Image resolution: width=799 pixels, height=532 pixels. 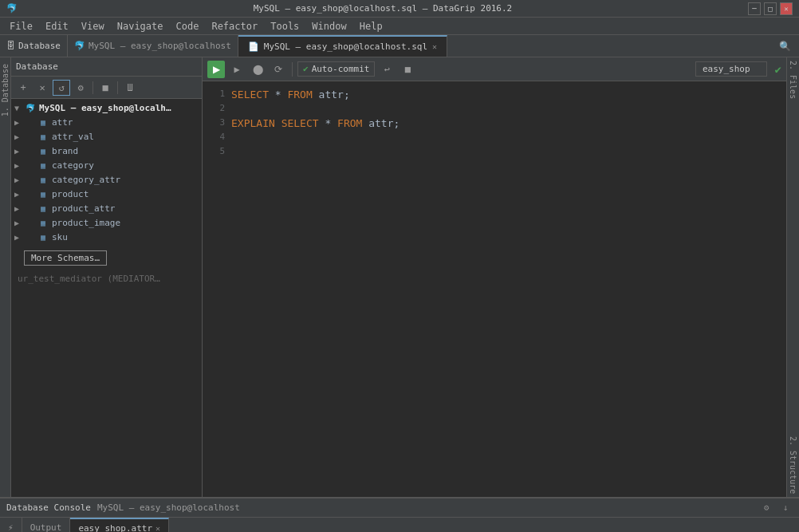 I want to click on minimize-button: ─, so click(x=754, y=9).